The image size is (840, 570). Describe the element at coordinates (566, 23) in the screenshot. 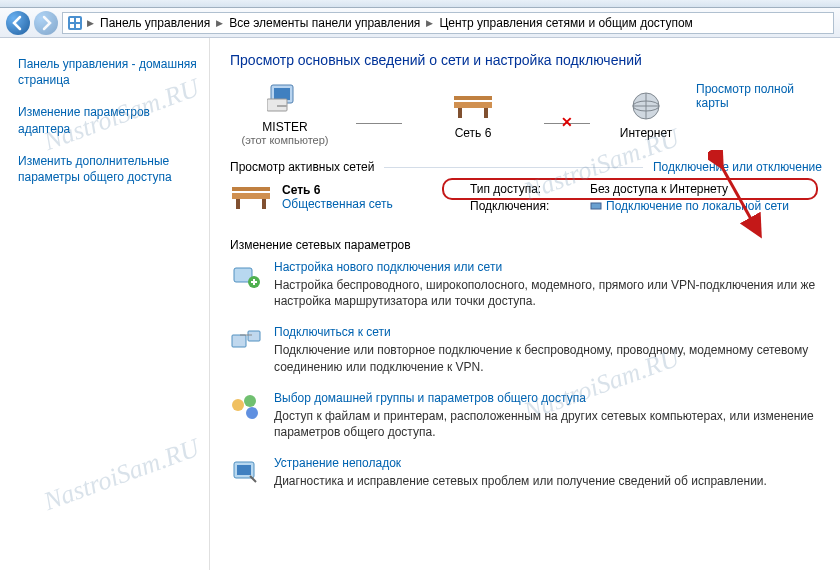

I see `breadcrumb-item: Центр управления сетями и общим доступом` at that location.